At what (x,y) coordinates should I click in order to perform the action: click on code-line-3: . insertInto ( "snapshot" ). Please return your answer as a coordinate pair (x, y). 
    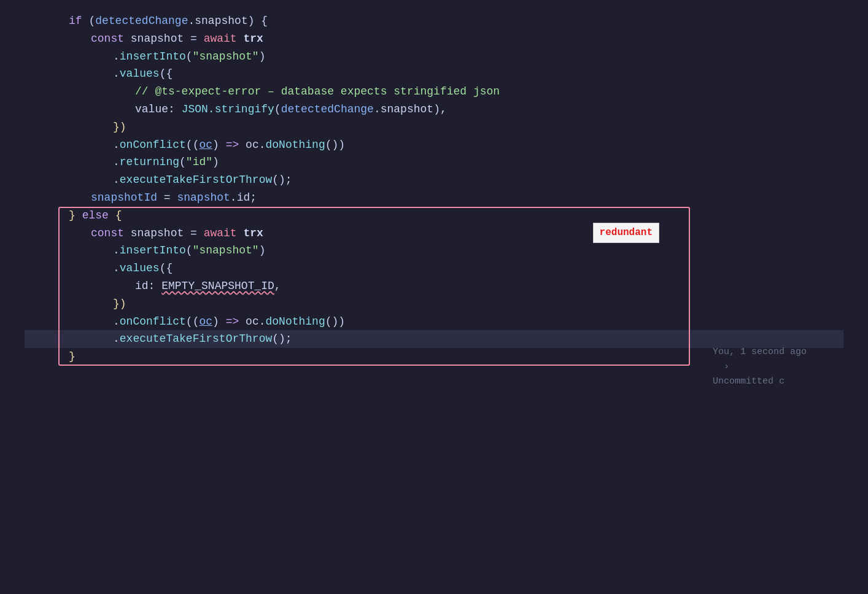
    Looking at the image, I should click on (434, 56).